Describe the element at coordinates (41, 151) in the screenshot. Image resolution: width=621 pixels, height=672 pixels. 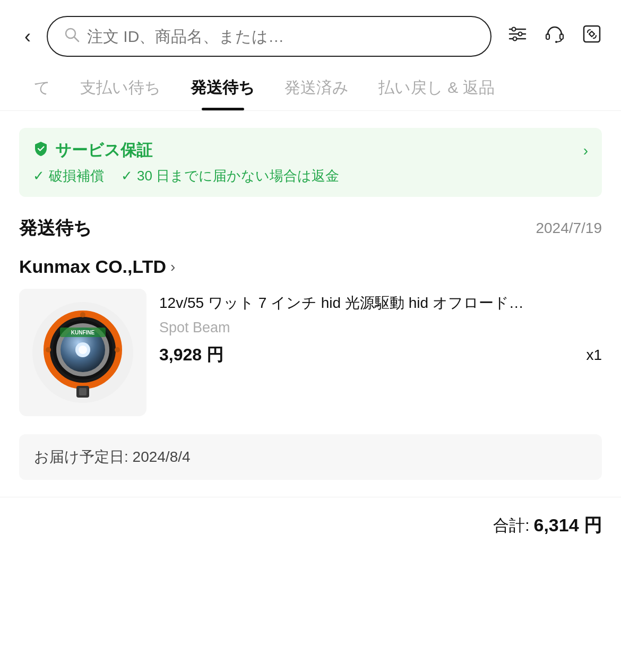
I see `shield-icon` at that location.